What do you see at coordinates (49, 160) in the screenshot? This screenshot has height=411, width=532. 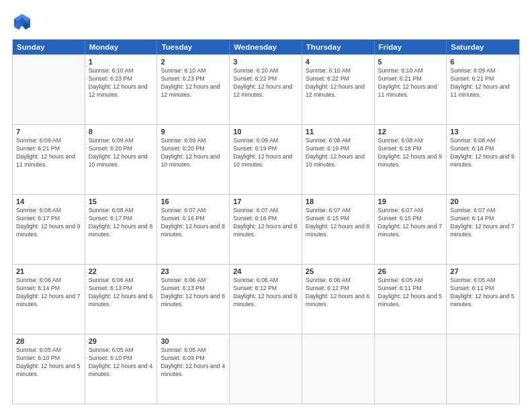 I see `calendar-cell: 7Sunrise: 6:09 AM Sunset: 6:21 PM Daylig…` at bounding box center [49, 160].